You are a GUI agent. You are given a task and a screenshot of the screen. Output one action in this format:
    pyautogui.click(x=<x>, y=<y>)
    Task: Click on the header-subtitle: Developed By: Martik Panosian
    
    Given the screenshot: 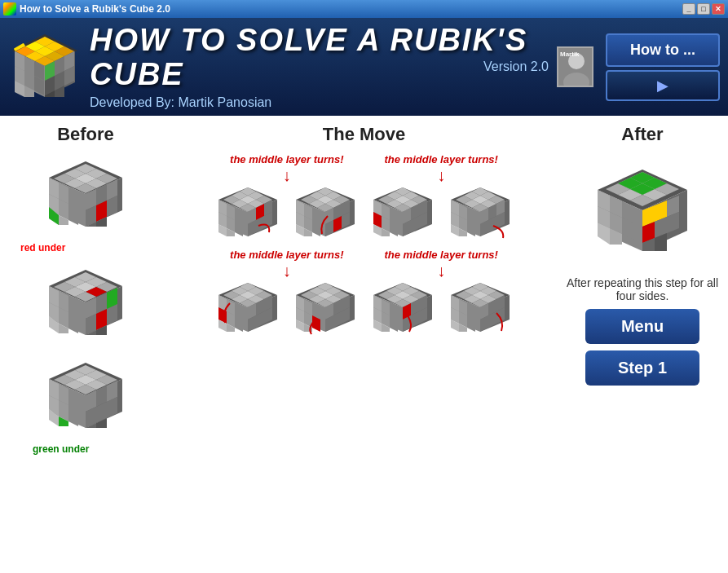 What is the action you would take?
    pyautogui.click(x=344, y=103)
    